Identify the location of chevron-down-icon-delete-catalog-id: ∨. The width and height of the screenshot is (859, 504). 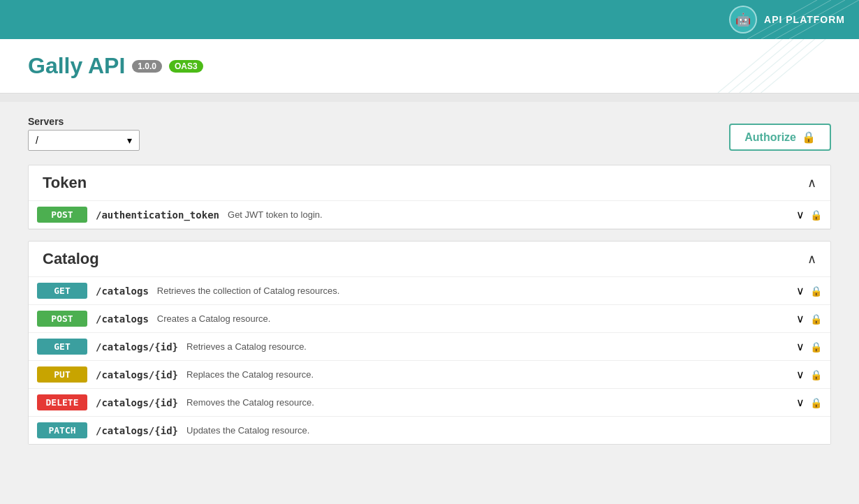
(800, 402).